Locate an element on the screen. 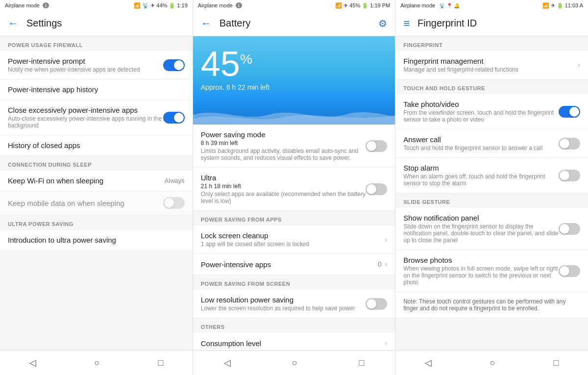 This screenshot has width=588, height=375. item-subtitle: From the viewfinder screen, touch and ho… is located at coordinates (481, 116).